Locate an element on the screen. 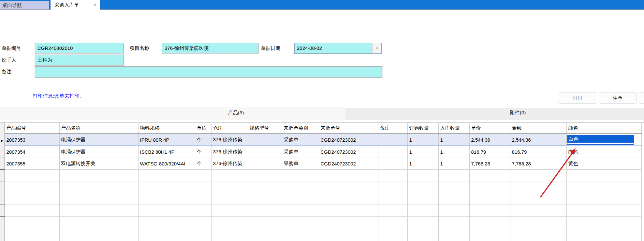 The height and width of the screenshot is (241, 644). cell: 2007353 is located at coordinates (32, 140).